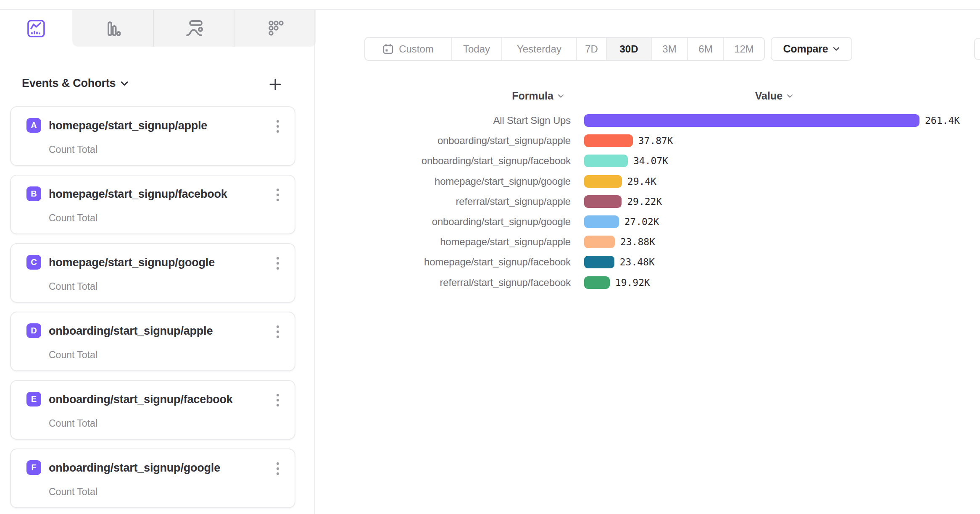  Describe the element at coordinates (565, 49) in the screenshot. I see `date-range-control: Custom Today Yesterday 7D 30D 3M 6M 12M` at that location.